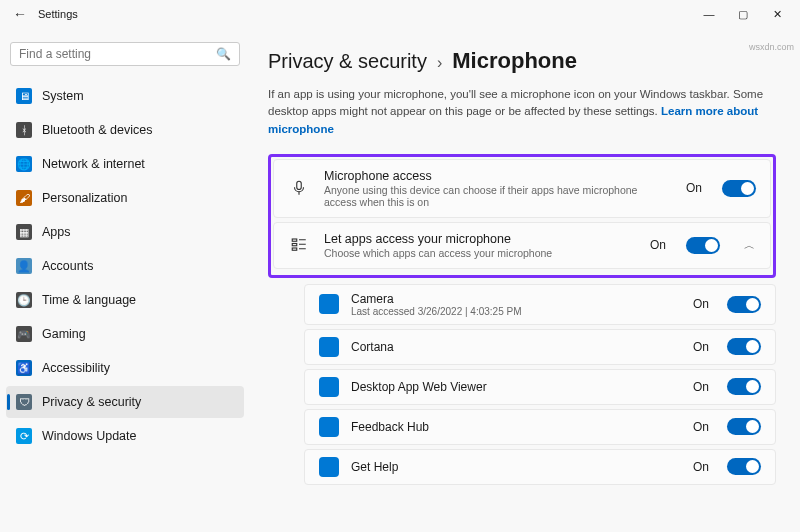 The image size is (800, 532). I want to click on sidebar-item-apps: ▦Apps, so click(125, 232).